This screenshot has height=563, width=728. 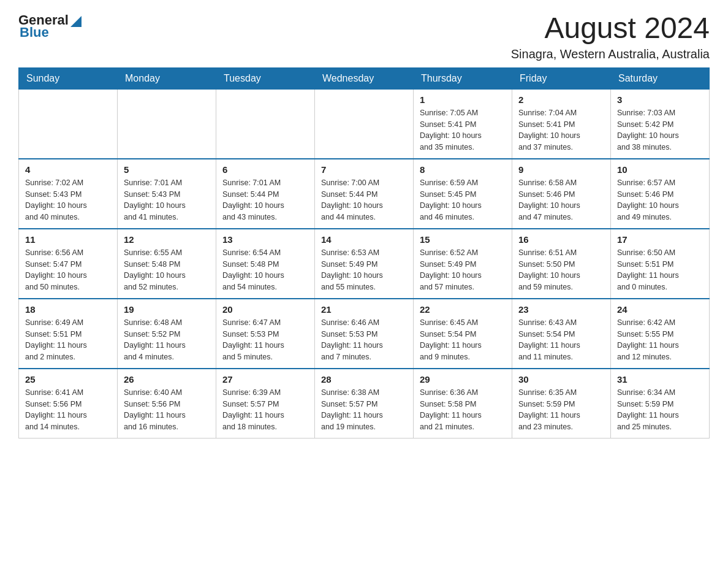 I want to click on day-info: Sunrise: 6:56 AM Sunset: 5:47 PM Dayligh…, so click(x=68, y=270).